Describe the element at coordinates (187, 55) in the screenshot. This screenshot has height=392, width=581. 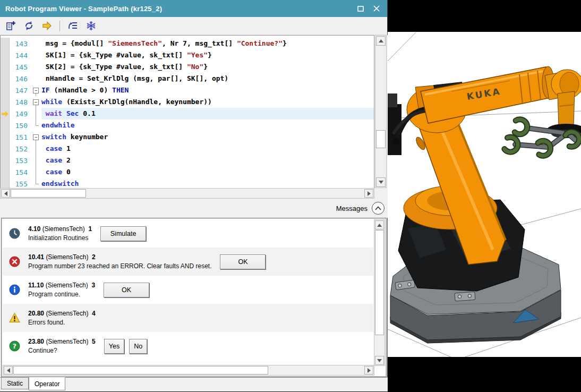
I see `code-line: 144 SK[1] = {sk_Type #value, sk_txt[] "Y…` at that location.